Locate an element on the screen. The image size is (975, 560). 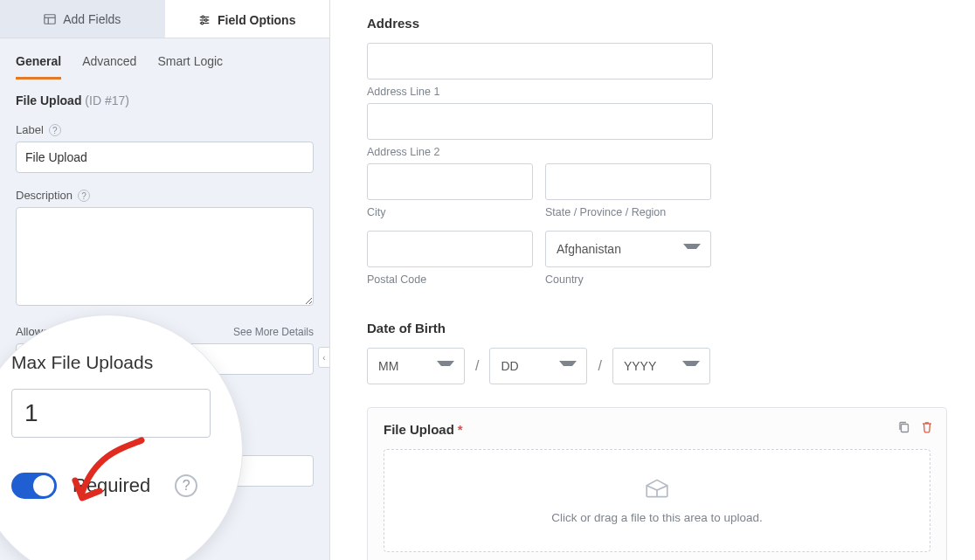
label-input is located at coordinates (164, 157).